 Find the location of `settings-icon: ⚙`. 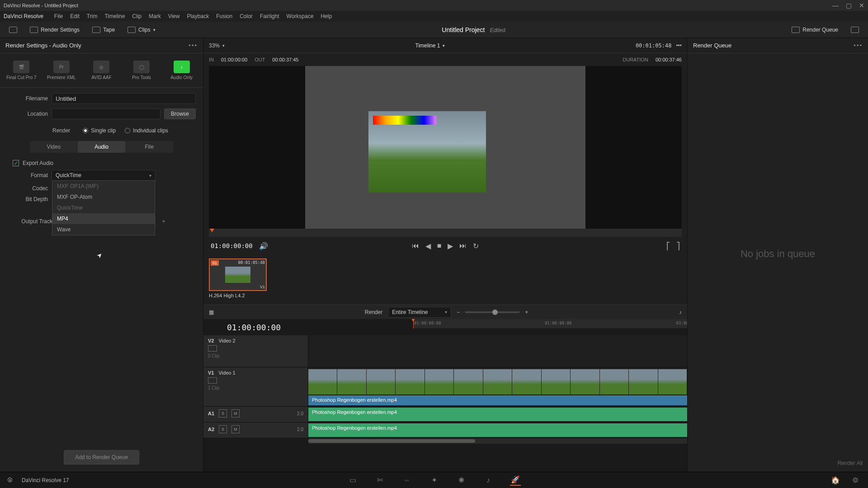

settings-icon: ⚙ is located at coordinates (855, 480).